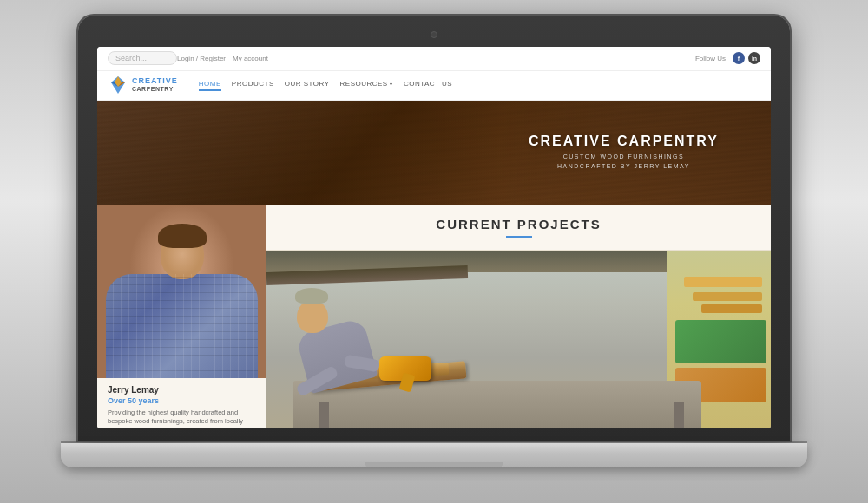  I want to click on person-photo, so click(182, 291).